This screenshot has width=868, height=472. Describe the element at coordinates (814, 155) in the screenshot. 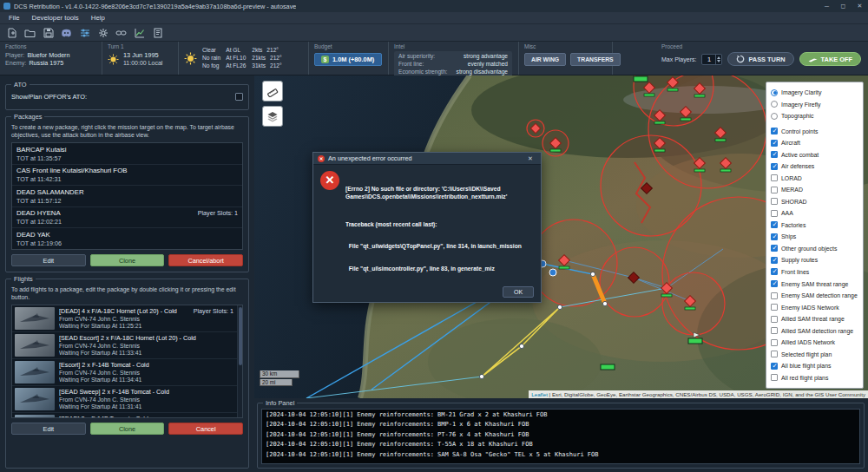

I see `layer-checkbox-active-combat: Active combat` at that location.